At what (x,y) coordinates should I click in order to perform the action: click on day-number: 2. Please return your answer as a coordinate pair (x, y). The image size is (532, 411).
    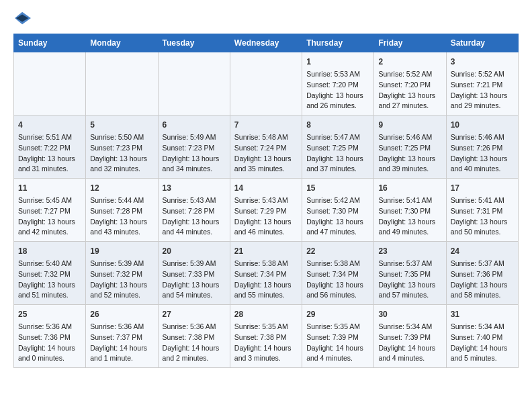
    Looking at the image, I should click on (410, 62).